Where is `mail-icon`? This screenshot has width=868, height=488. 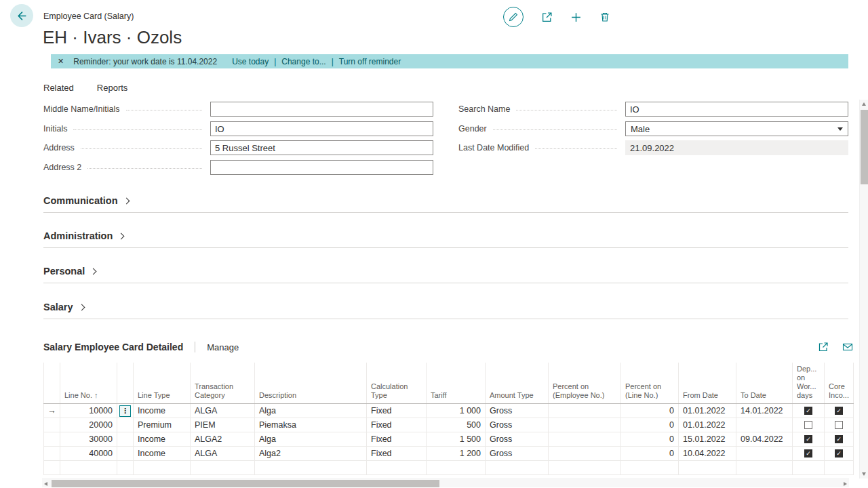 mail-icon is located at coordinates (848, 347).